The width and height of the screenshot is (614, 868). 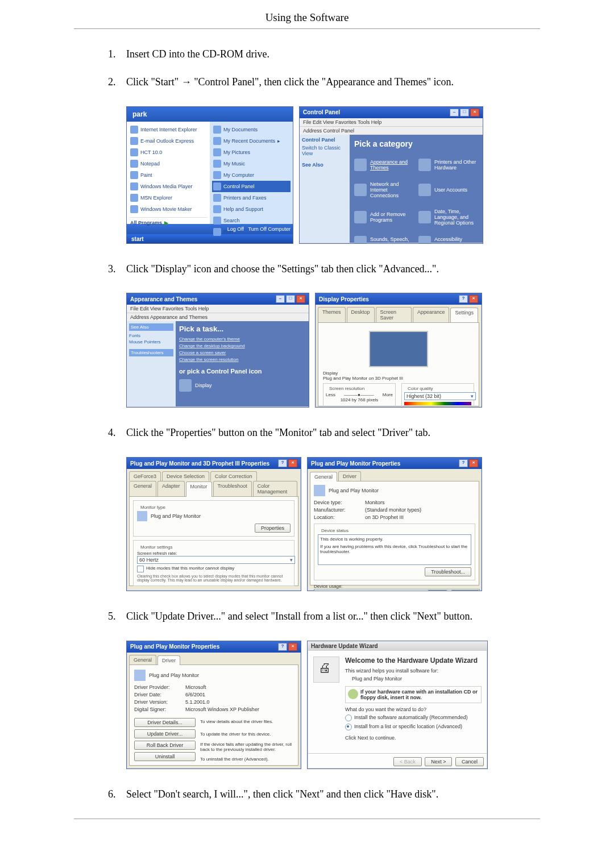 What do you see at coordinates (251, 141) in the screenshot?
I see `start-item-recent: My Recent Documents ▸` at bounding box center [251, 141].